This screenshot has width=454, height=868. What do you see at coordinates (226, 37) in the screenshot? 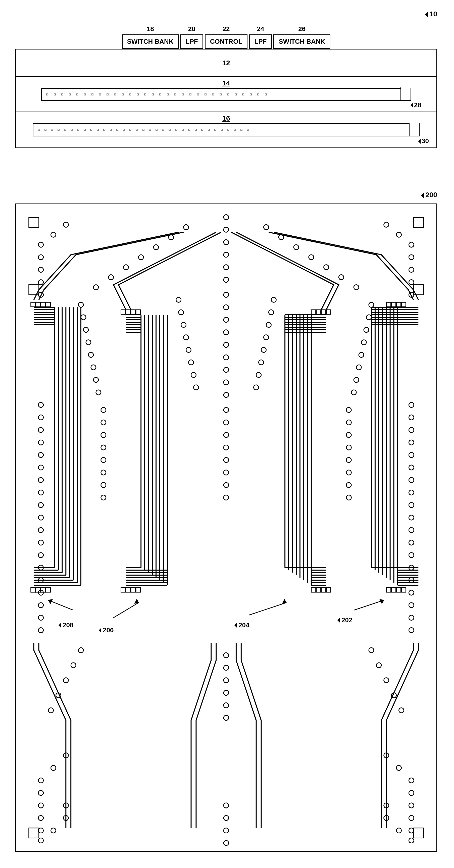
I see `blocks-row: 18 SWITCH BANK 20 LPF 22 CONTROL 24 LPF …` at bounding box center [226, 37].